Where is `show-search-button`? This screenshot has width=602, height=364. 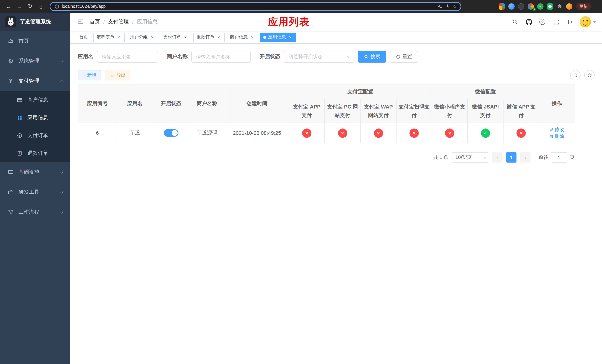 show-search-button is located at coordinates (575, 75).